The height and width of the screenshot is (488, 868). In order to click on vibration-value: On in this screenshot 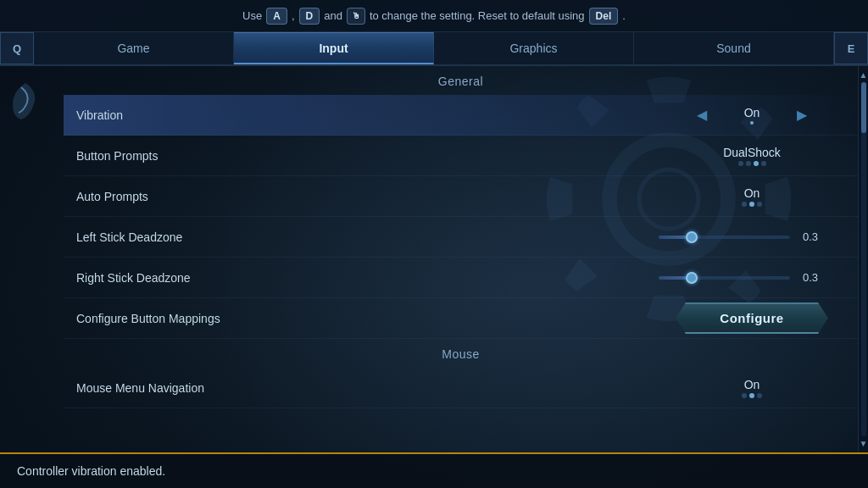, I will do `click(752, 113)`.